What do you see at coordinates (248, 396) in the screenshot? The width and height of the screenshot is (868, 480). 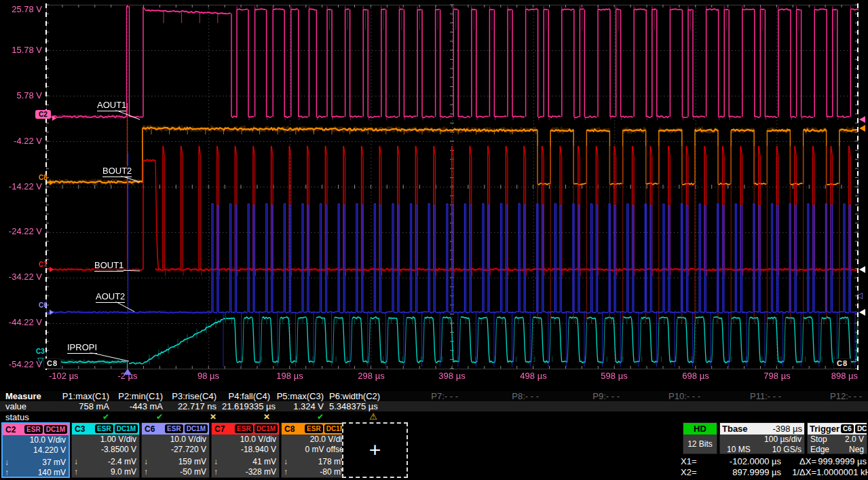 I see `measure-header-p4: P4:fall(C4)` at bounding box center [248, 396].